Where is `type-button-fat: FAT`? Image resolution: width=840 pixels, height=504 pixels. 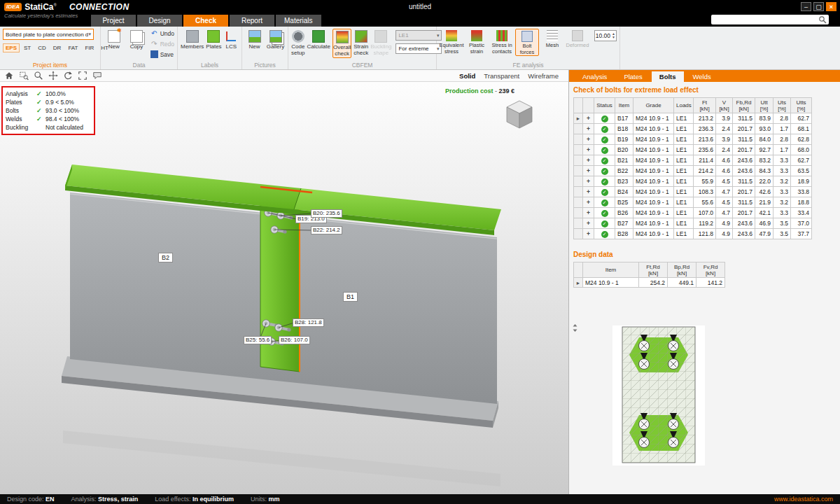 type-button-fat: FAT is located at coordinates (73, 48).